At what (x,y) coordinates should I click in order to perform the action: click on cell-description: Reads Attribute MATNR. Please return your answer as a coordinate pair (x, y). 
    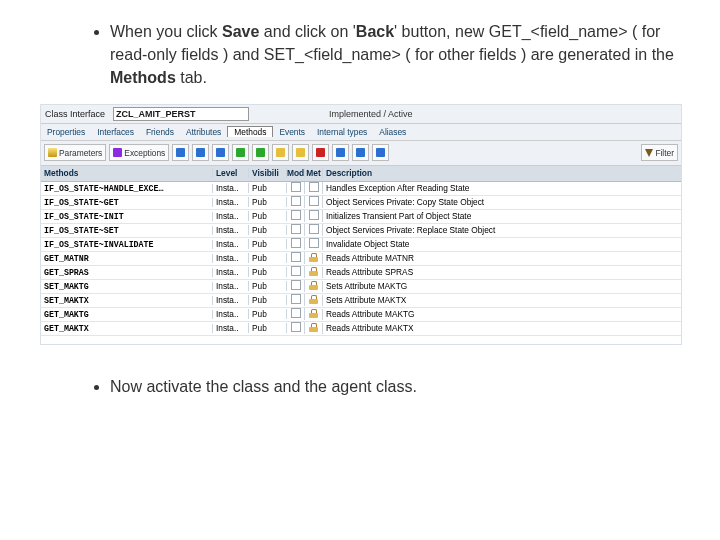
    Looking at the image, I should click on (502, 258).